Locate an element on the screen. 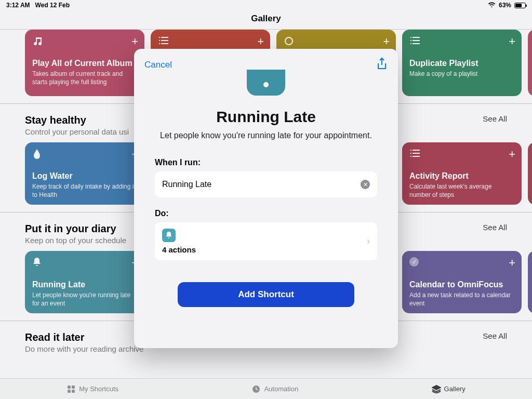  clock-icon is located at coordinates (256, 389).